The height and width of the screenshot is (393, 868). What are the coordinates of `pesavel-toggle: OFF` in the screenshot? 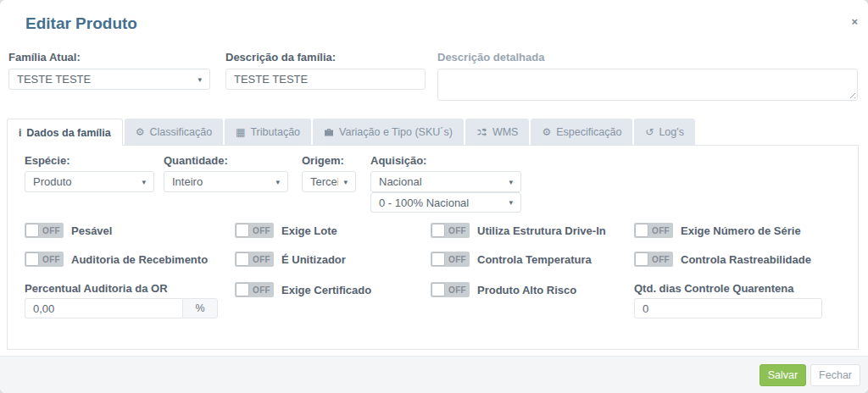 It's located at (44, 230).